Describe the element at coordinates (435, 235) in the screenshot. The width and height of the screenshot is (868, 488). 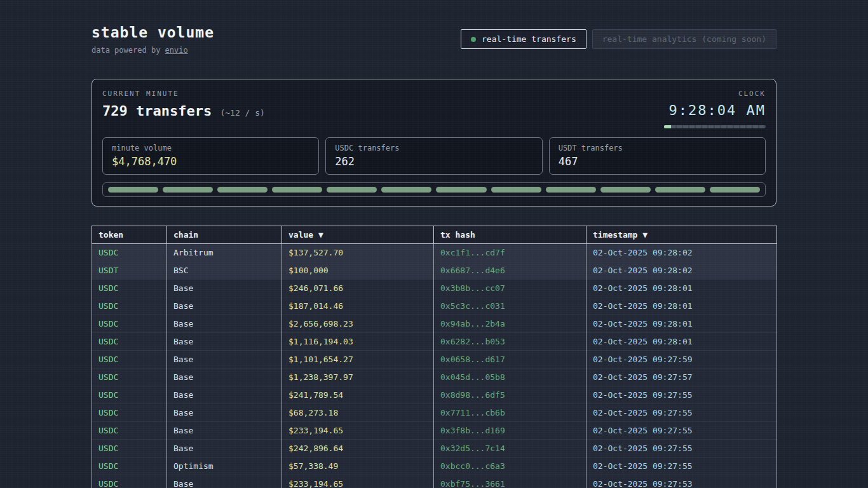
I see `table-header-row: token chain value ▼ tx hash timestamp ▼` at that location.